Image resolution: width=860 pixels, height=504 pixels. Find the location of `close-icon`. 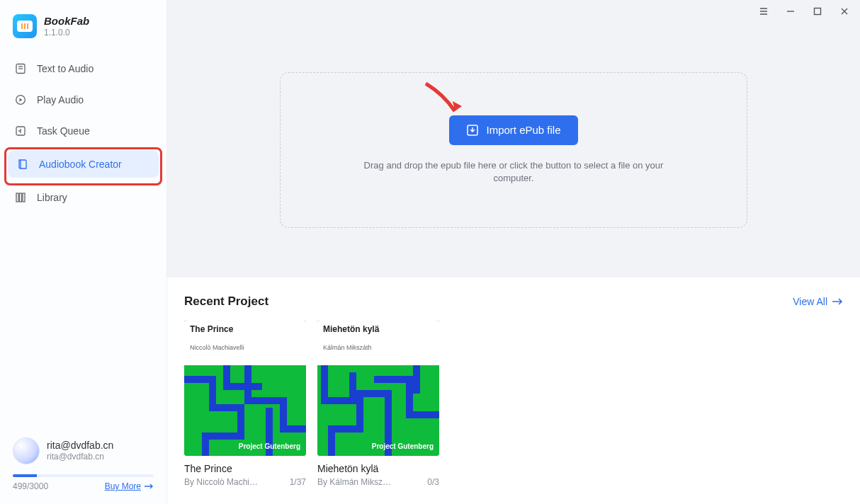

close-icon is located at coordinates (844, 11).